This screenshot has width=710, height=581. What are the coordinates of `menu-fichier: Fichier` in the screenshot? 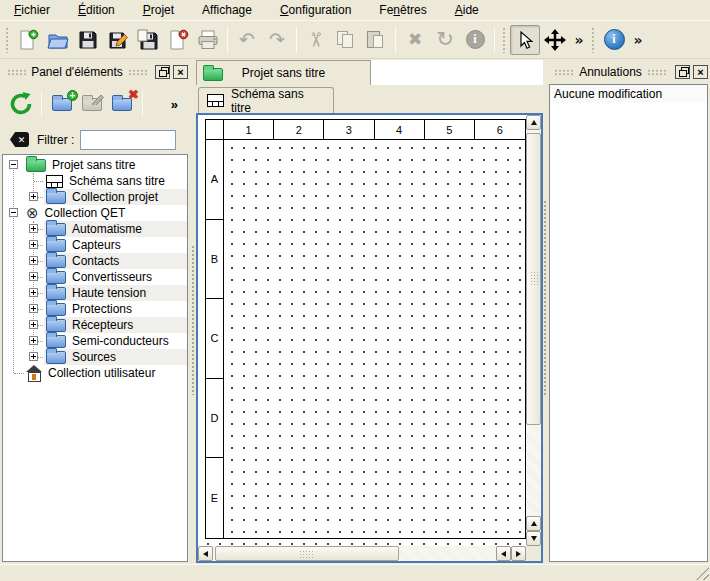 It's located at (32, 10).